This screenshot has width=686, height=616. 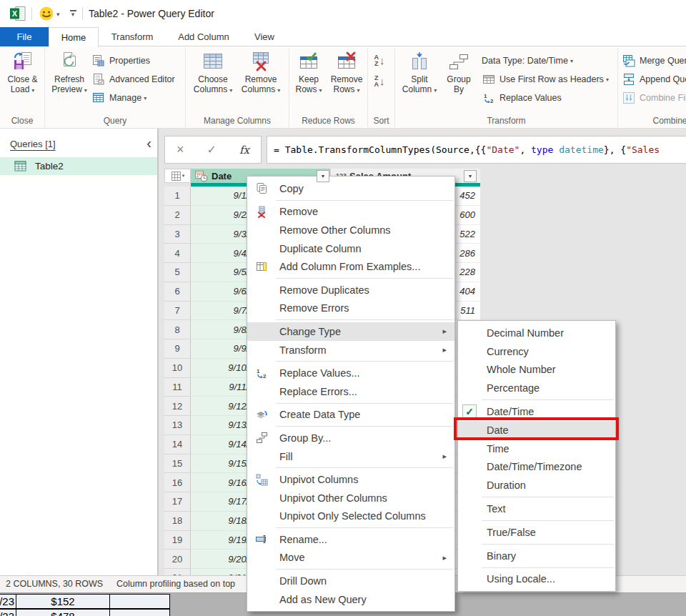 What do you see at coordinates (351, 373) in the screenshot?
I see `menu-item-replace-values: 12Replace Values...` at bounding box center [351, 373].